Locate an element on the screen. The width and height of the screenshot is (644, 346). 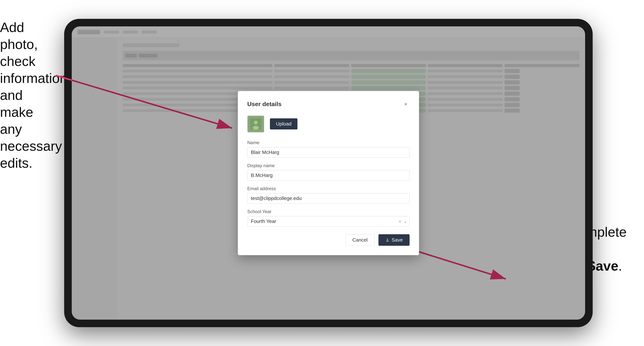
display-name-label: Display name is located at coordinates (328, 166).